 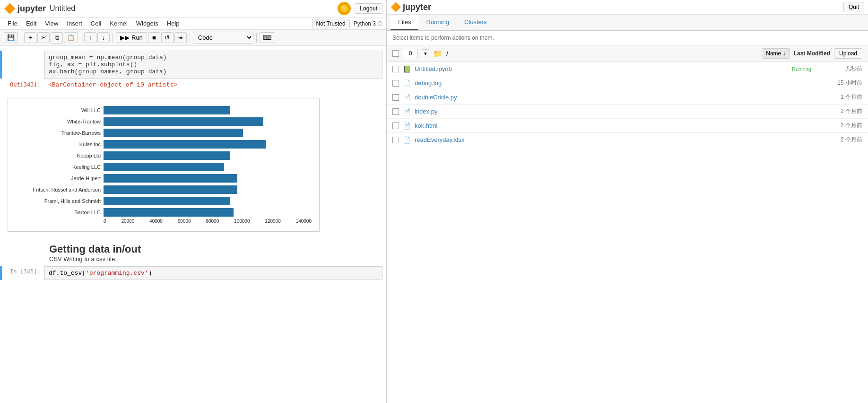 What do you see at coordinates (812, 53) in the screenshot?
I see `file-toolbar-right: Name ↓ Last Modified Upload` at bounding box center [812, 53].